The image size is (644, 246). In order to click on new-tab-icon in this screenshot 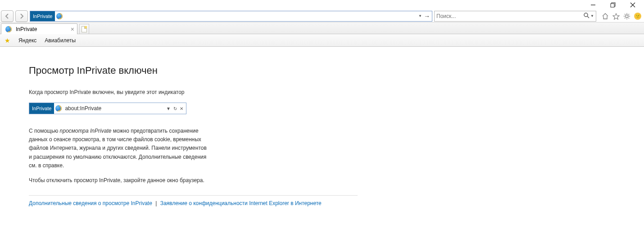, I will do `click(84, 29)`.